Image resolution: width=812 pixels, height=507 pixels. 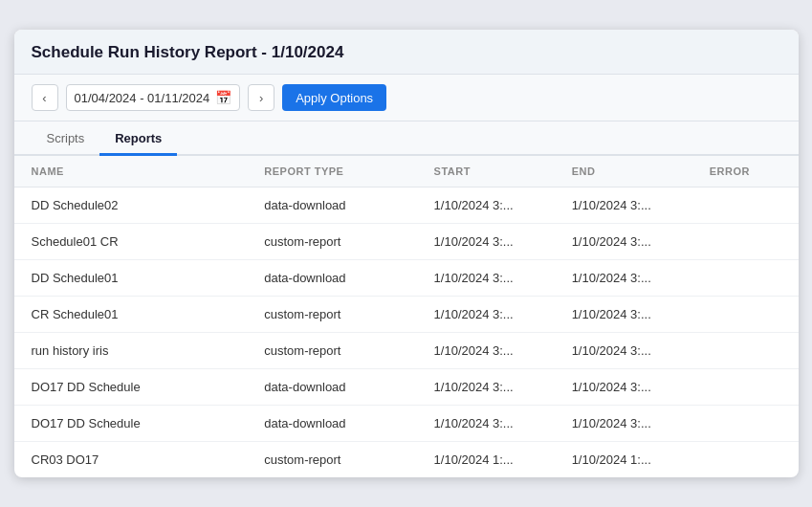 What do you see at coordinates (131, 351) in the screenshot?
I see `cell-name-4: run history iris` at bounding box center [131, 351].